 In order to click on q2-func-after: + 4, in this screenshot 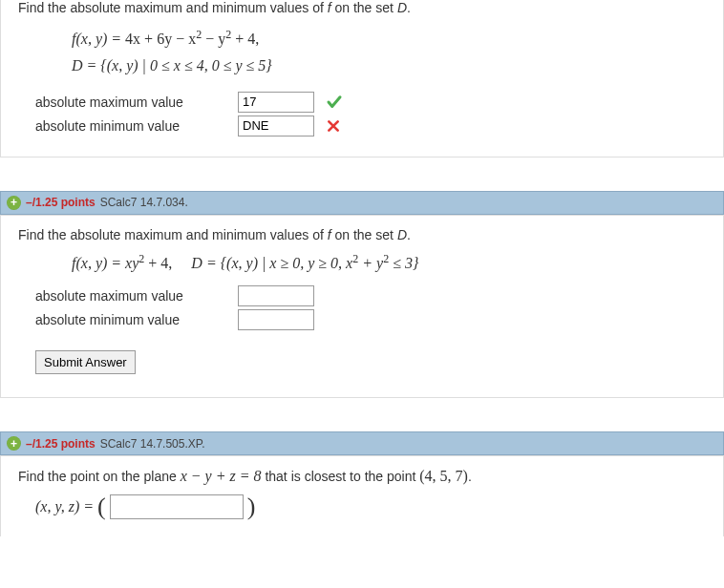, I will do `click(159, 263)`.